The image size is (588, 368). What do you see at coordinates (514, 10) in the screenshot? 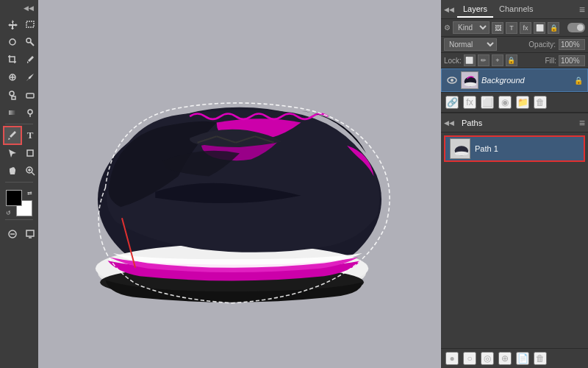
I see `layers-panel-header: ◀◀ Layers Channels ≡` at bounding box center [514, 10].